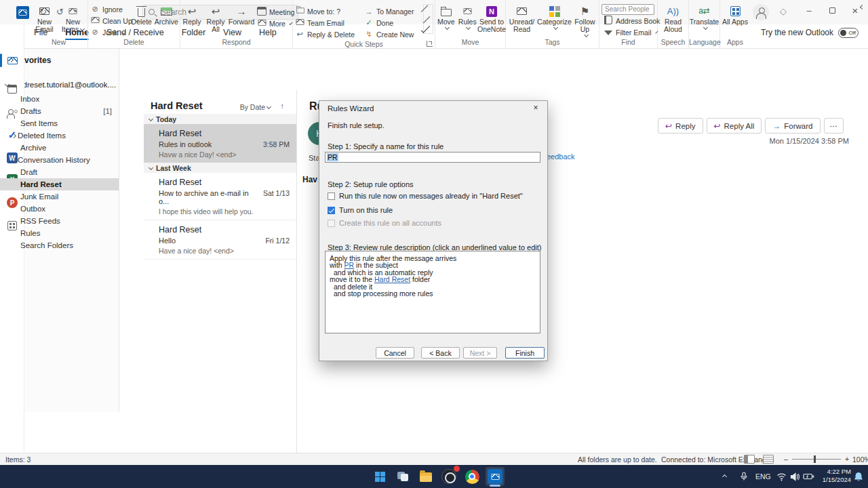 Image resolution: width=868 pixels, height=488 pixels. What do you see at coordinates (391, 11) in the screenshot?
I see `quick-step-to-manager: →To Manager` at bounding box center [391, 11].